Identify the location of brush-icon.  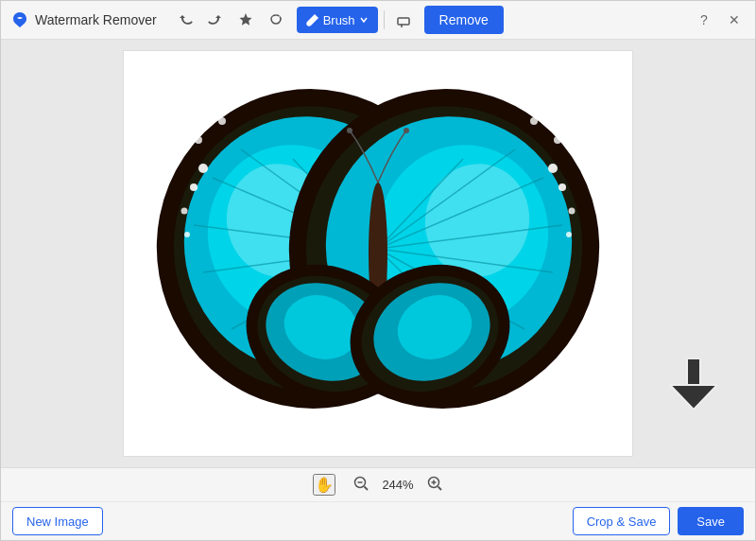
(313, 20).